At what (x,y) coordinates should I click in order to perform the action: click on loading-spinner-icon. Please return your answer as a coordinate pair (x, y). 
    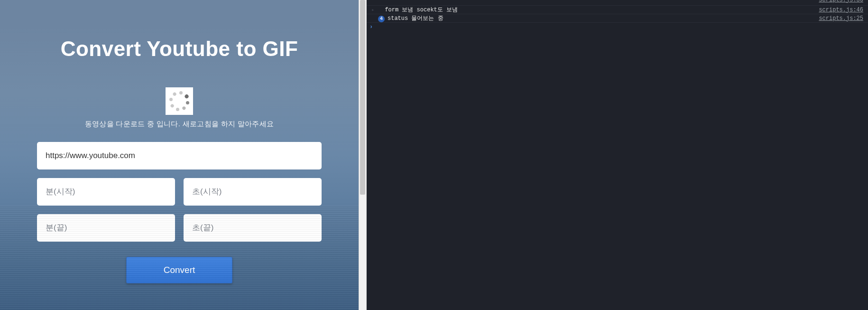
    Looking at the image, I should click on (179, 101).